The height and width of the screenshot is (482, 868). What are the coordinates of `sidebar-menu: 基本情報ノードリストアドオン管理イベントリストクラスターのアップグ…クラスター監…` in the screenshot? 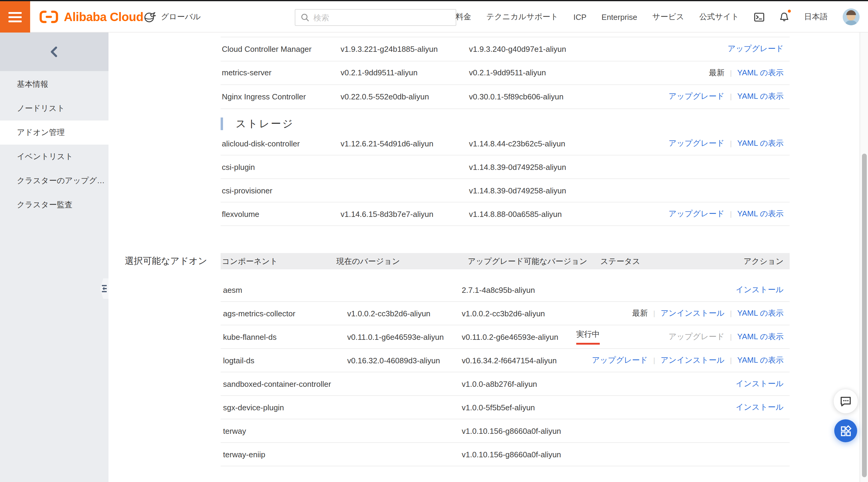 It's located at (54, 145).